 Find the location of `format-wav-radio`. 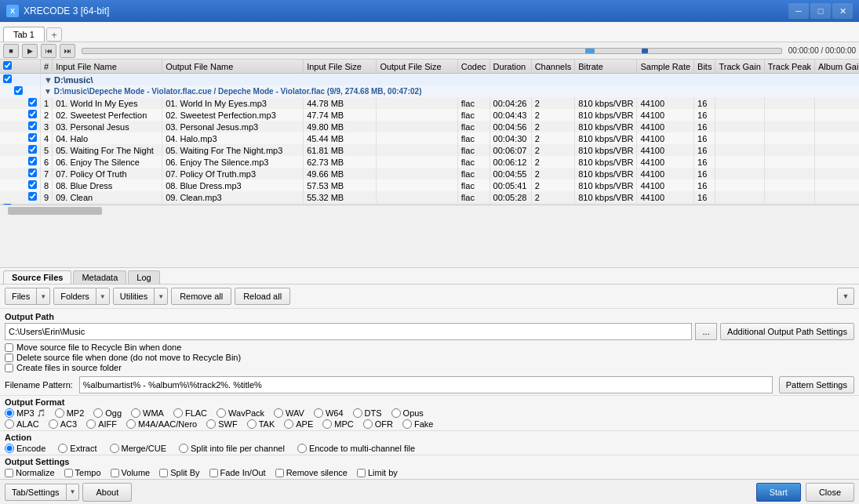

format-wav-radio is located at coordinates (278, 413).